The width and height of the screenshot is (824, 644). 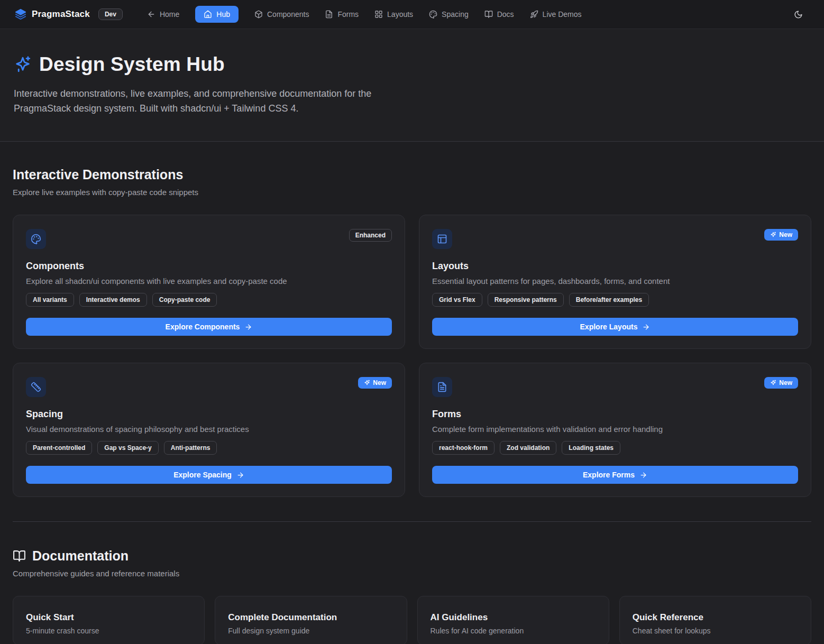 I want to click on page-description: Interactive demonstrations, live example…, so click(x=210, y=101).